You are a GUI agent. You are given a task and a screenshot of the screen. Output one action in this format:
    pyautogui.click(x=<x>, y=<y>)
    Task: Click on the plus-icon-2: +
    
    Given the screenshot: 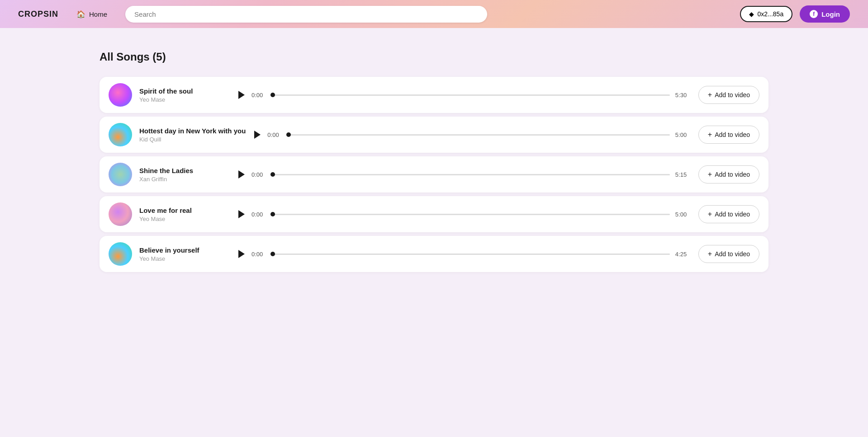 What is the action you would take?
    pyautogui.click(x=710, y=135)
    